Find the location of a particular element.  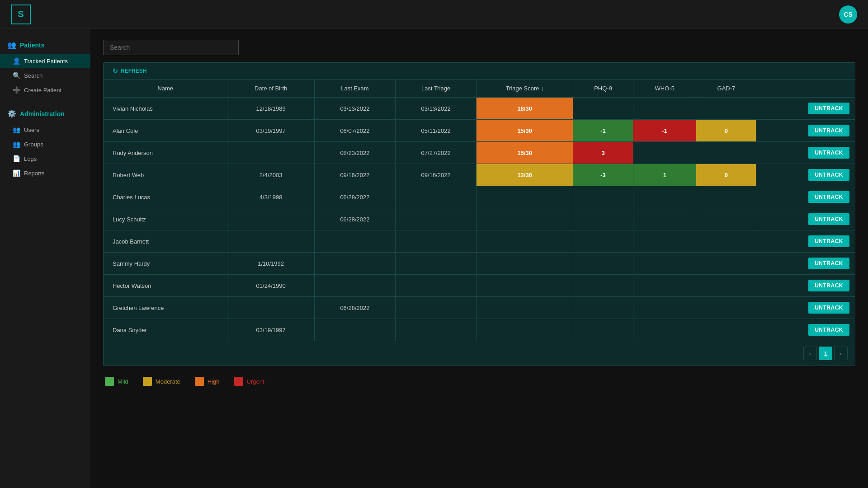

patients-icon: 👥 is located at coordinates (12, 45).